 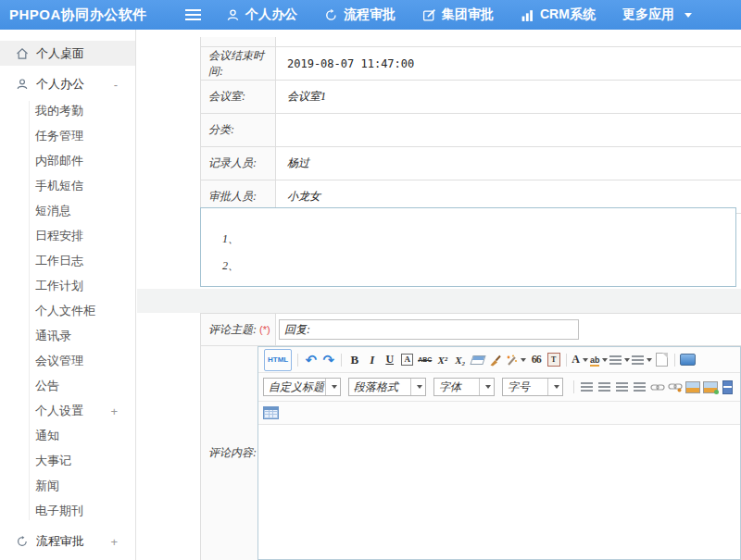 I want to click on font-family-select: 字体, so click(x=464, y=387).